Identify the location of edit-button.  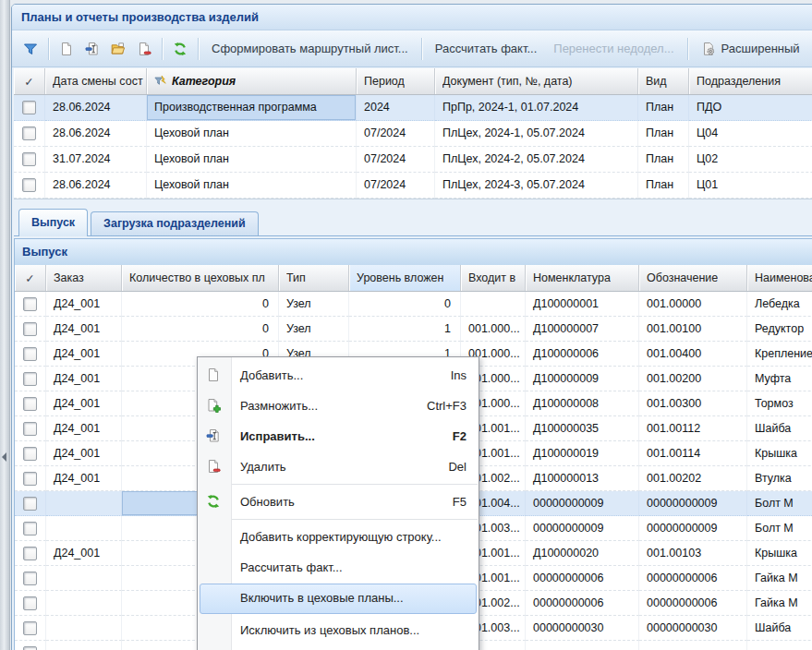
(92, 49).